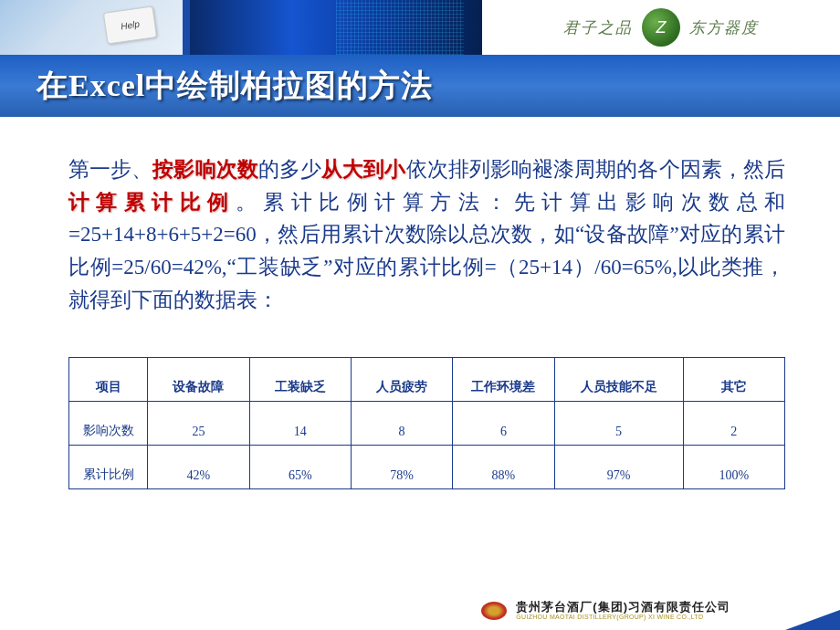  Describe the element at coordinates (420, 86) in the screenshot. I see `title-band: 在Excel中绘制柏拉图的方法` at that location.